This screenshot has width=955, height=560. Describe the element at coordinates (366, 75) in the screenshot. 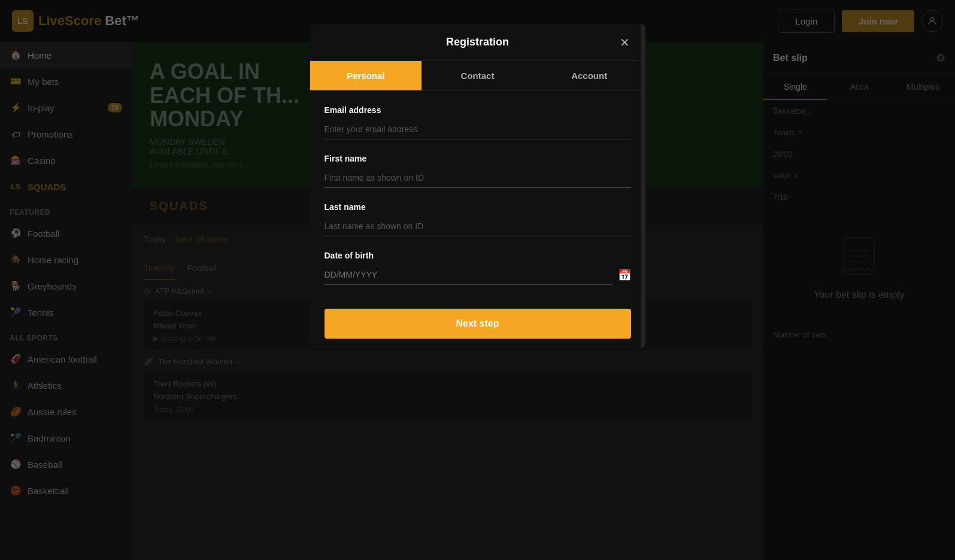

I see `tab-personal: Personal` at that location.